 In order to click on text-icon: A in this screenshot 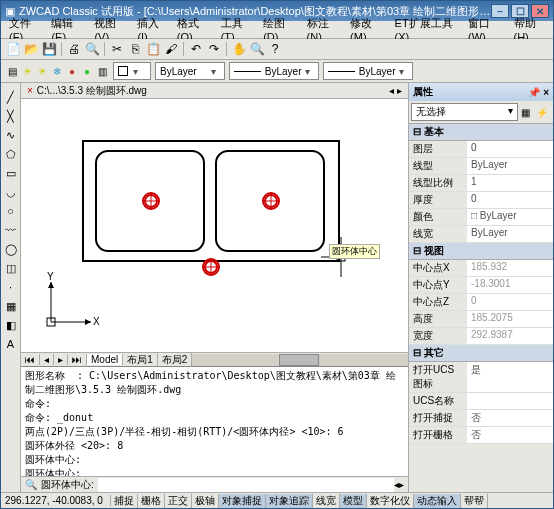, I will do `click(11, 344)`.